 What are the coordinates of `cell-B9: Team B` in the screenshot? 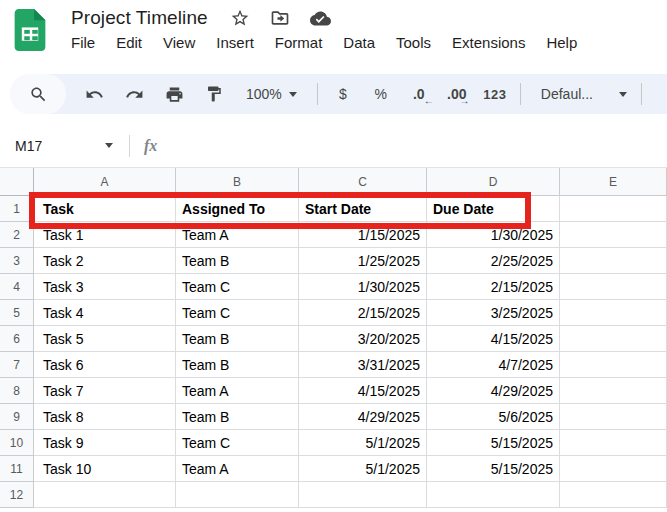 It's located at (238, 417).